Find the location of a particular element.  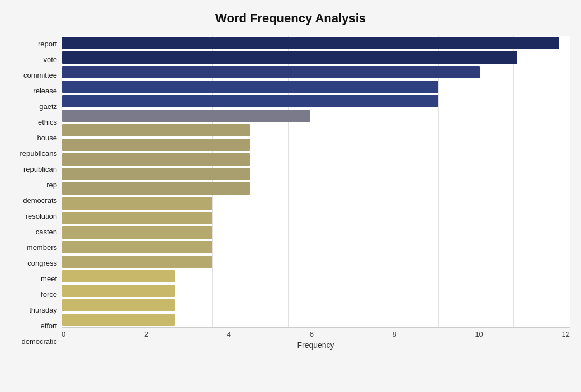

x-tick: 8 is located at coordinates (395, 334).